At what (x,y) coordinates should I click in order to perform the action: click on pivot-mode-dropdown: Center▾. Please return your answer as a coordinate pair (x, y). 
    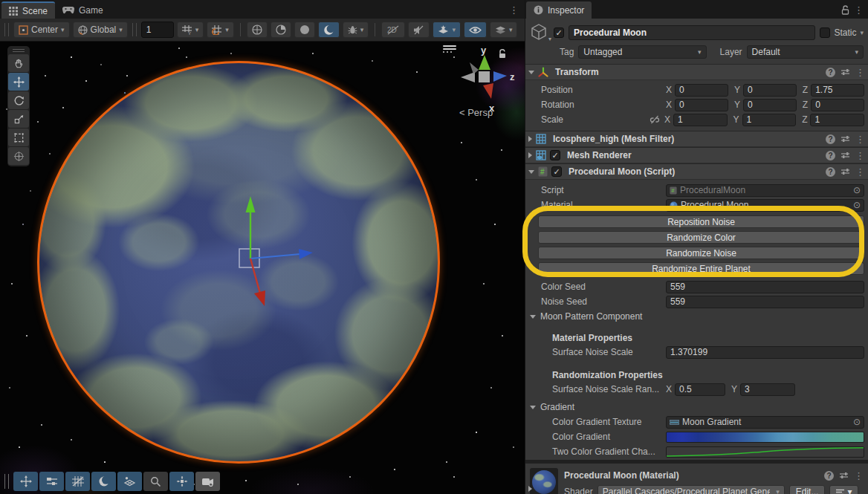
    Looking at the image, I should click on (42, 30).